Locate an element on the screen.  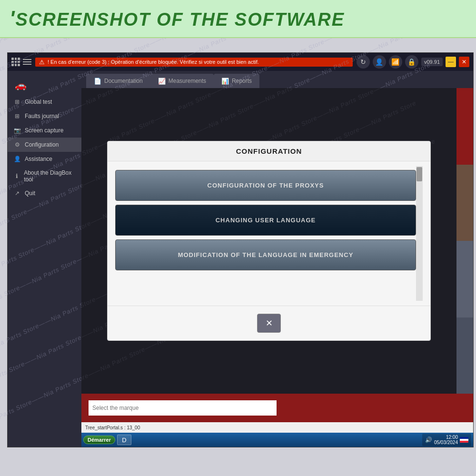
status-text: Tree_startPortal.s : 13_00 is located at coordinates (112, 427).